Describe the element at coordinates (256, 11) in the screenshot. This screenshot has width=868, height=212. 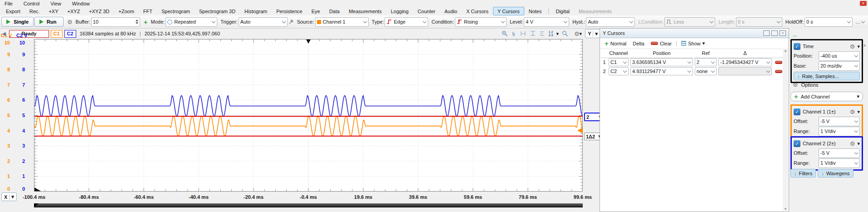
I see `tab-histogram: Histogram` at that location.